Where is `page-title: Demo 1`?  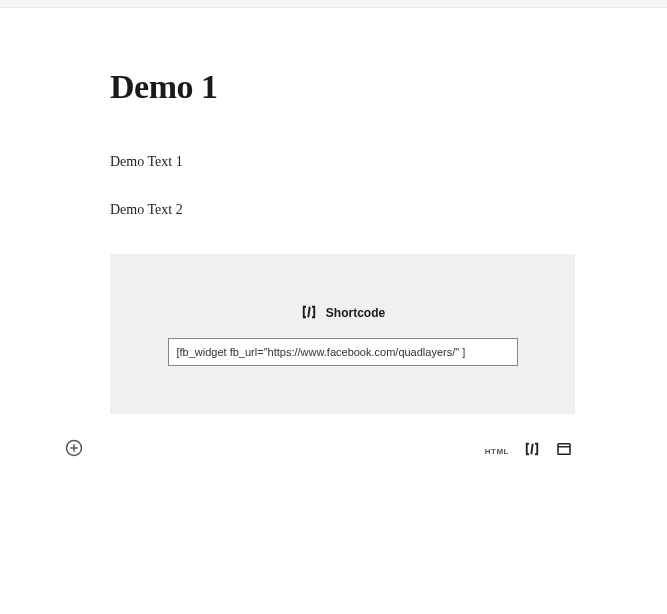
page-title: Demo 1 is located at coordinates (342, 87).